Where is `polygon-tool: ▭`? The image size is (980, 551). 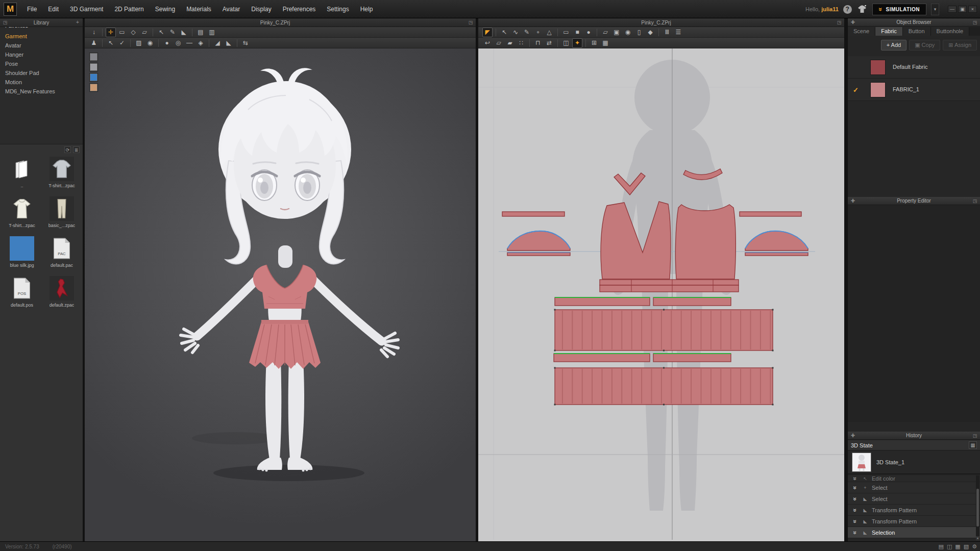
polygon-tool: ▭ is located at coordinates (566, 33).